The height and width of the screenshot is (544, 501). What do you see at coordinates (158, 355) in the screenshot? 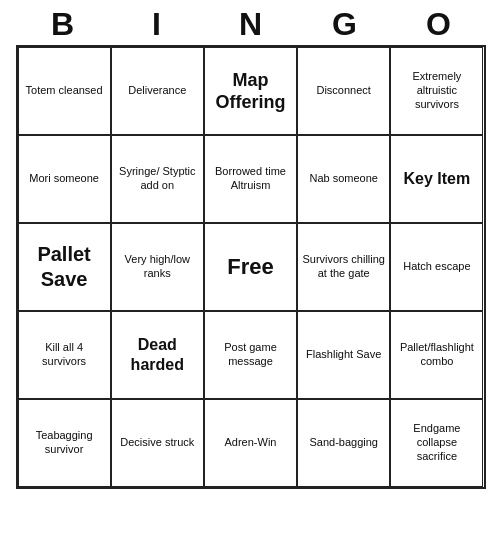
I see `bingo-cell-16: Dead harded` at bounding box center [158, 355].